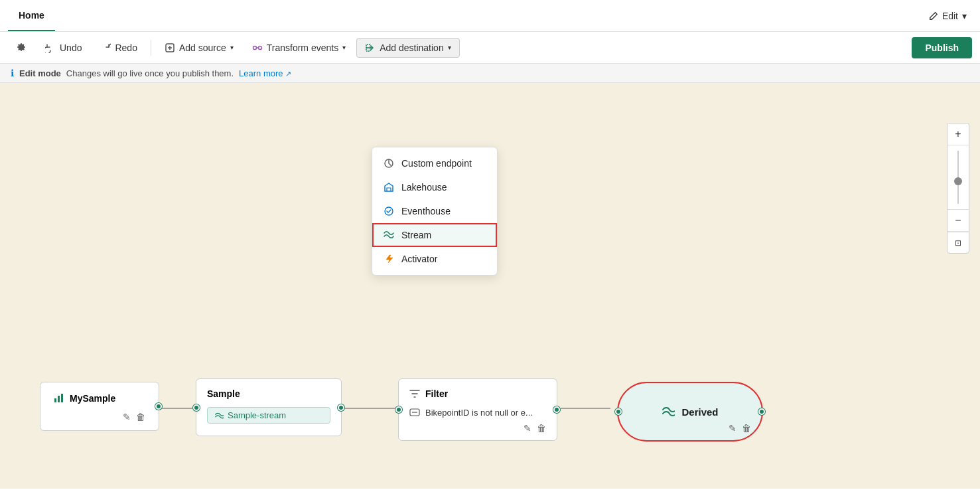 The image size is (980, 492). What do you see at coordinates (435, 235) in the screenshot?
I see `dropdown-item-stream: Stream` at bounding box center [435, 235].